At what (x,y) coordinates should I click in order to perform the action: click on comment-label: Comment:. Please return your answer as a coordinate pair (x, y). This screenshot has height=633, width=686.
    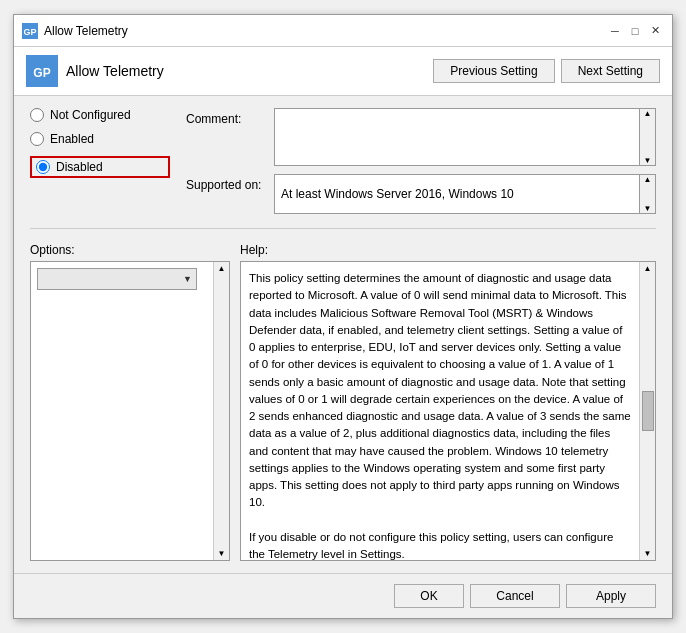
    Looking at the image, I should click on (226, 117).